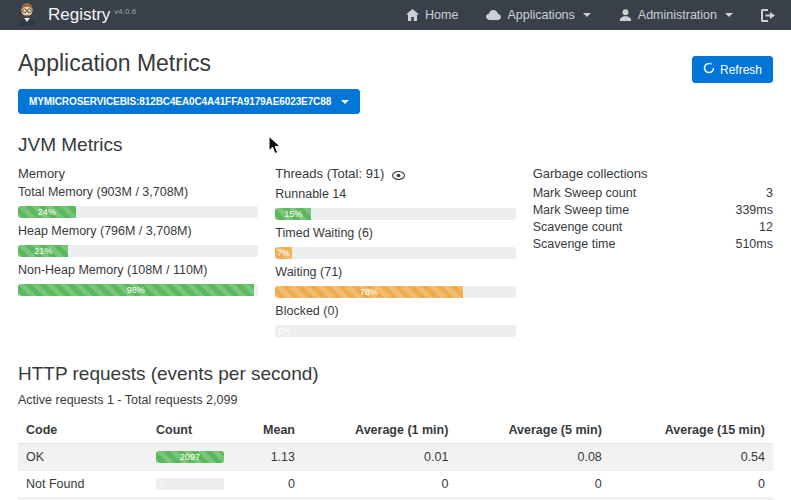 The width and height of the screenshot is (791, 500). Describe the element at coordinates (582, 210) in the screenshot. I see `gc-label: Mark Sweep time` at that location.